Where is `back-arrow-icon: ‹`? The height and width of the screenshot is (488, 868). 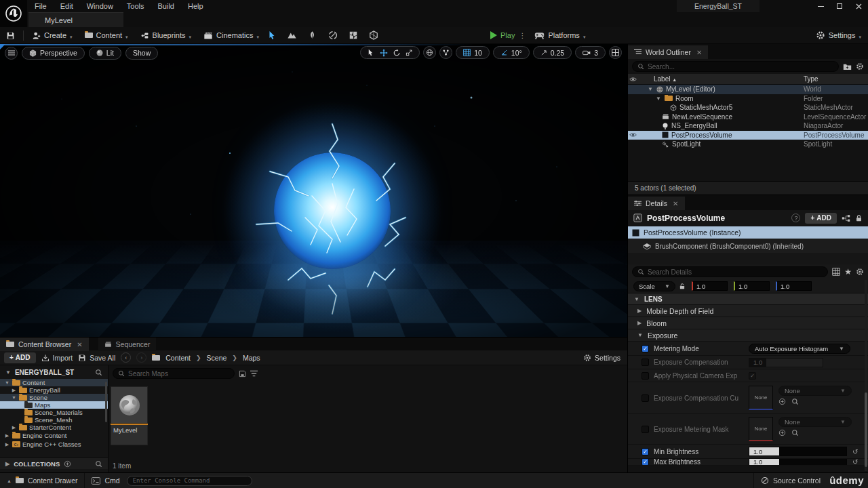 back-arrow-icon: ‹ is located at coordinates (126, 358).